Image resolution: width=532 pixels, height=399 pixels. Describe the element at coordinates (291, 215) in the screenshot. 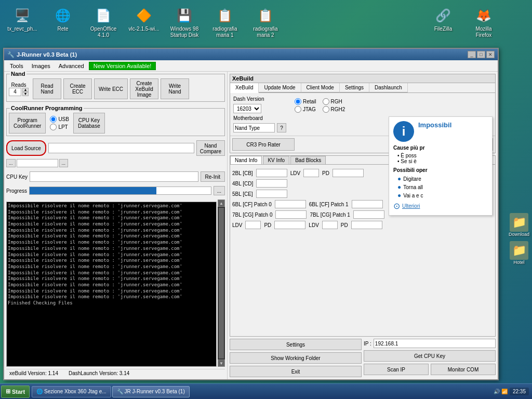

I see `input-7bl-p0` at that location.